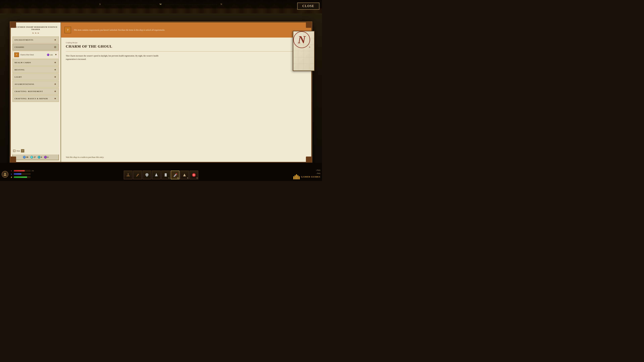 The image size is (644, 362). Describe the element at coordinates (194, 175) in the screenshot. I see `hotbar-slot-8: 8` at that location.